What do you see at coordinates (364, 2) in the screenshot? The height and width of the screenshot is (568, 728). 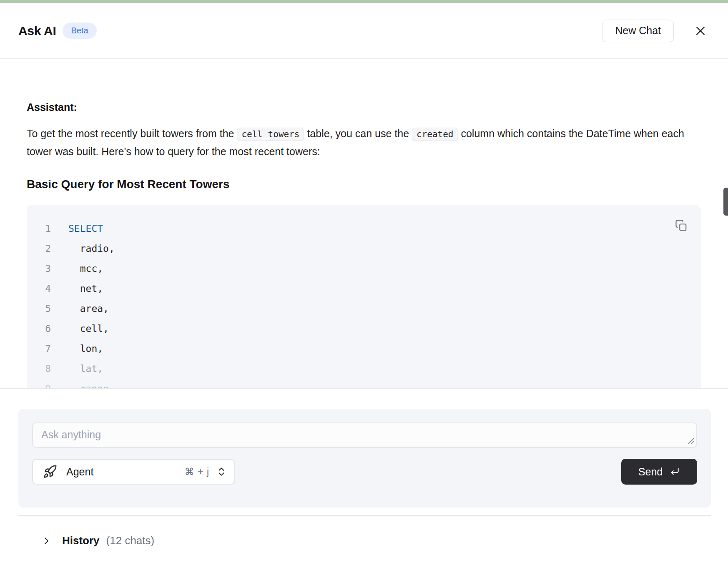 I see `top-accent-bar` at bounding box center [364, 2].